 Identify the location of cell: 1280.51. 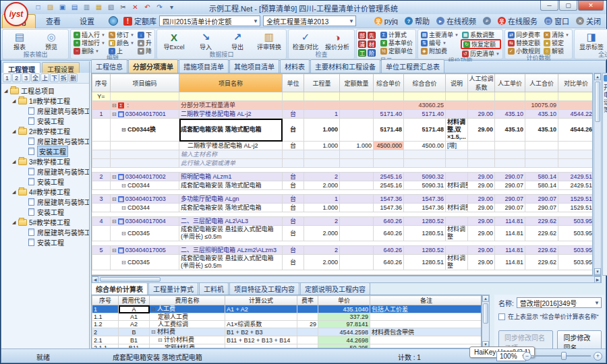
(425, 263).